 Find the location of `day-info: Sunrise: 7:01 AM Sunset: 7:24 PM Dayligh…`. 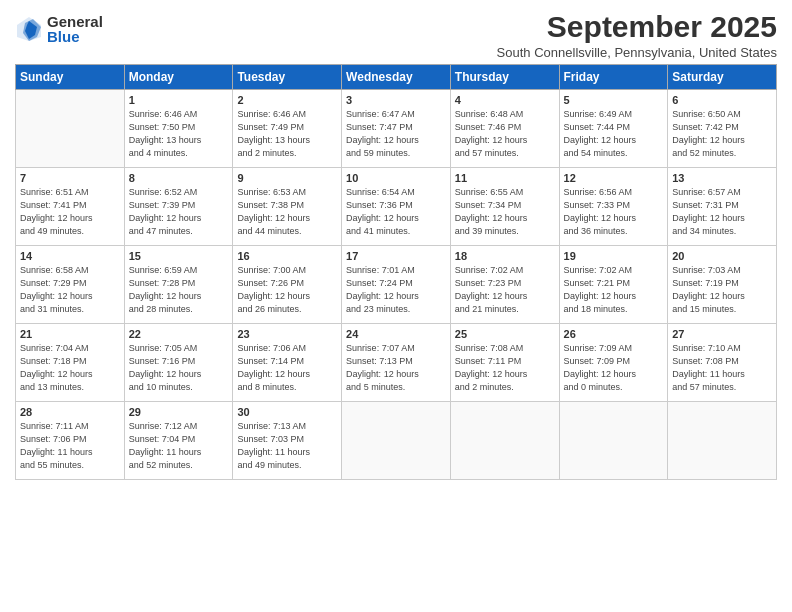

day-info: Sunrise: 7:01 AM Sunset: 7:24 PM Dayligh… is located at coordinates (396, 290).